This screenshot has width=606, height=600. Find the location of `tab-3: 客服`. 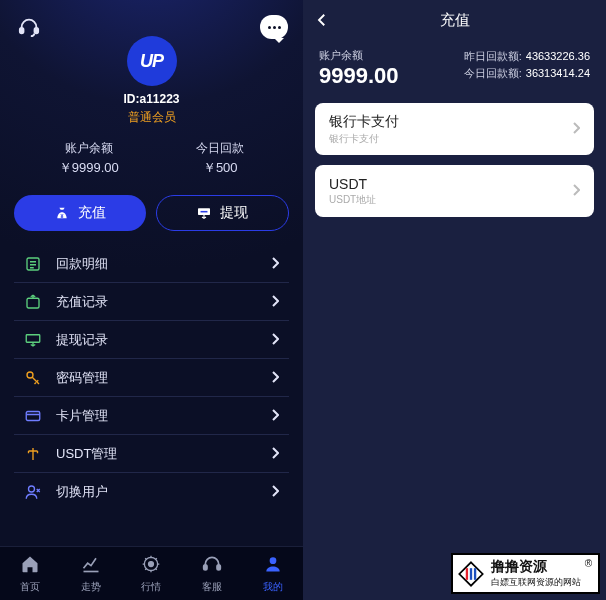

tab-3: 客服 is located at coordinates (212, 574).